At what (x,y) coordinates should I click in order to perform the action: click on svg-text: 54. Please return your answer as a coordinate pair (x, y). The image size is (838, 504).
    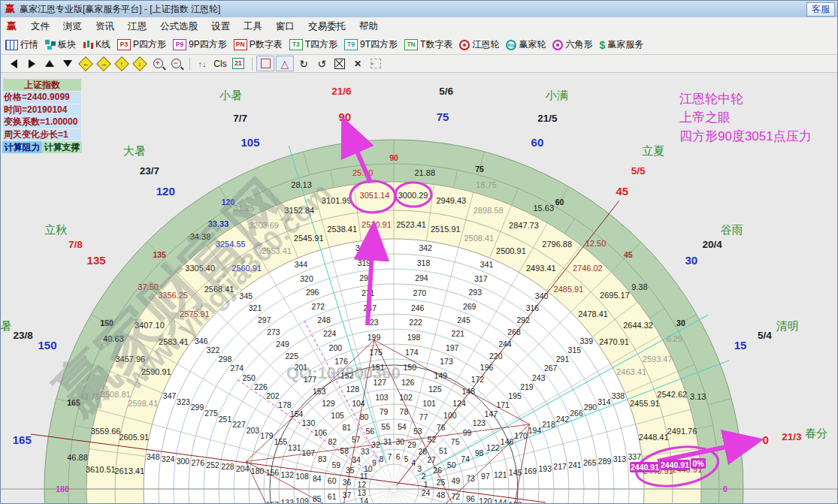
    Looking at the image, I should click on (402, 427).